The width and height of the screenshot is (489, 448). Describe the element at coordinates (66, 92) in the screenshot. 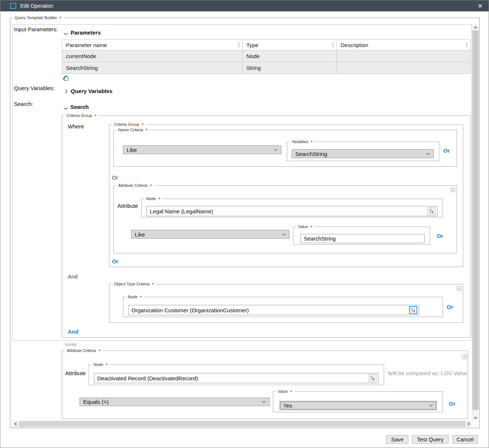

I see `chevron-right-icon` at that location.